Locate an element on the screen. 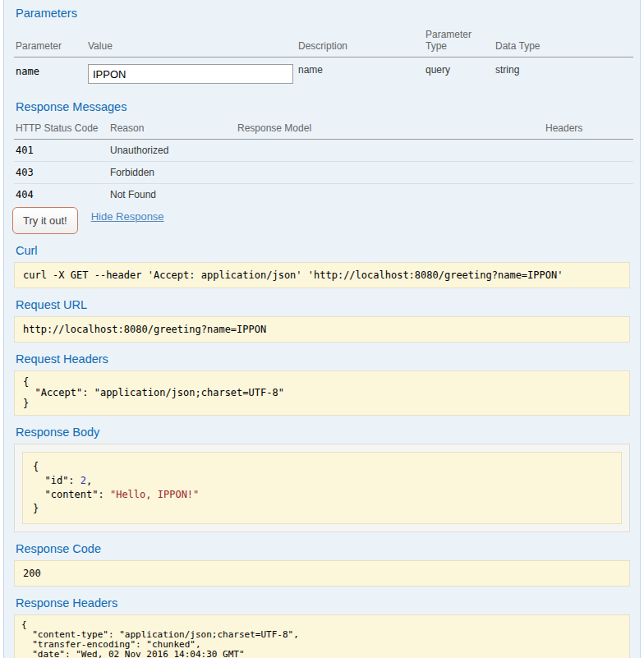 The image size is (644, 658). json-content-key: "content" is located at coordinates (71, 495).